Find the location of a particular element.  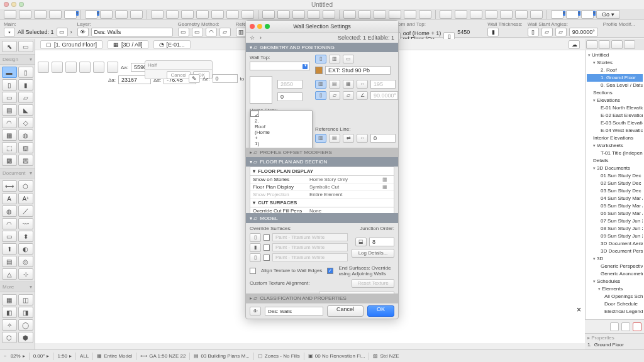

tool-ie: ◐ is located at coordinates (26, 249).